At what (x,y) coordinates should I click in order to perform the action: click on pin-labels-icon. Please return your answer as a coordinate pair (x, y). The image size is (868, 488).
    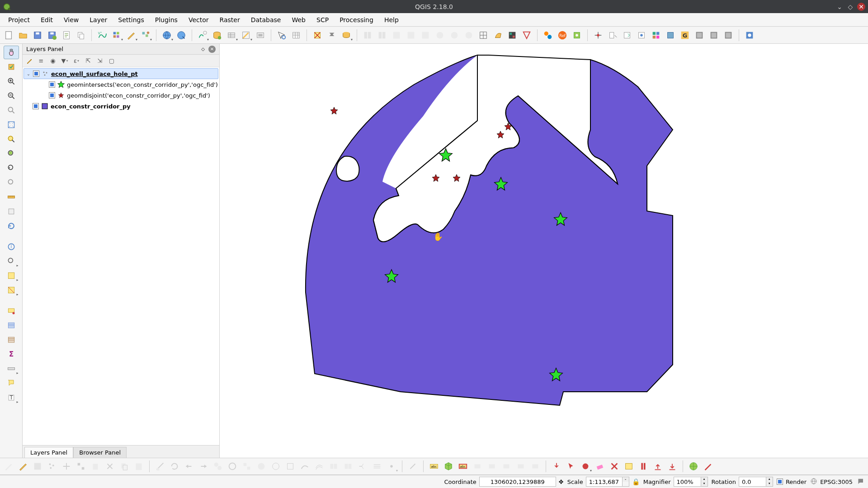
    Looking at the image, I should click on (477, 466).